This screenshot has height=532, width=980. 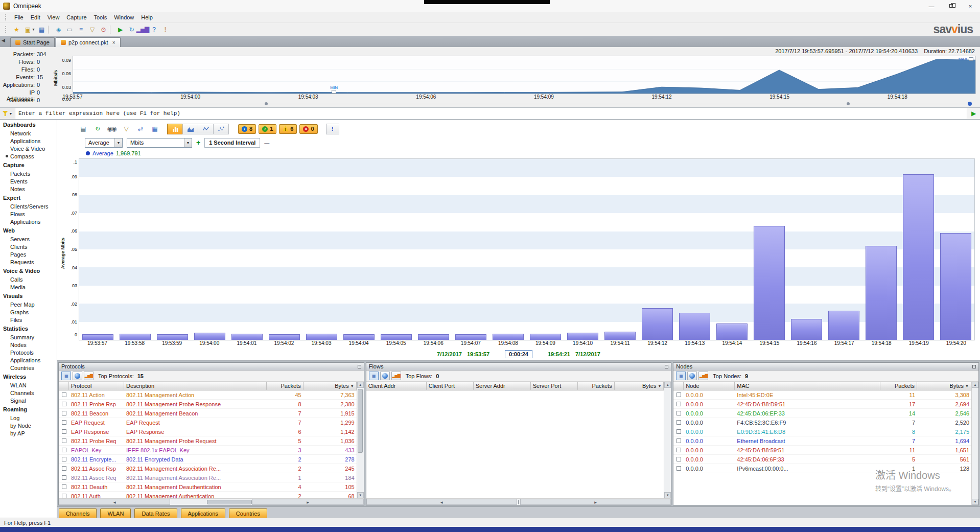 What do you see at coordinates (360, 421) in the screenshot?
I see `scrollbar-thumb` at bounding box center [360, 421].